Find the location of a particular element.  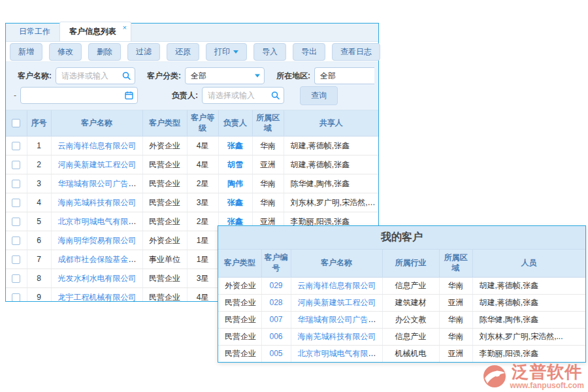

edit-button: 修改 is located at coordinates (65, 52).